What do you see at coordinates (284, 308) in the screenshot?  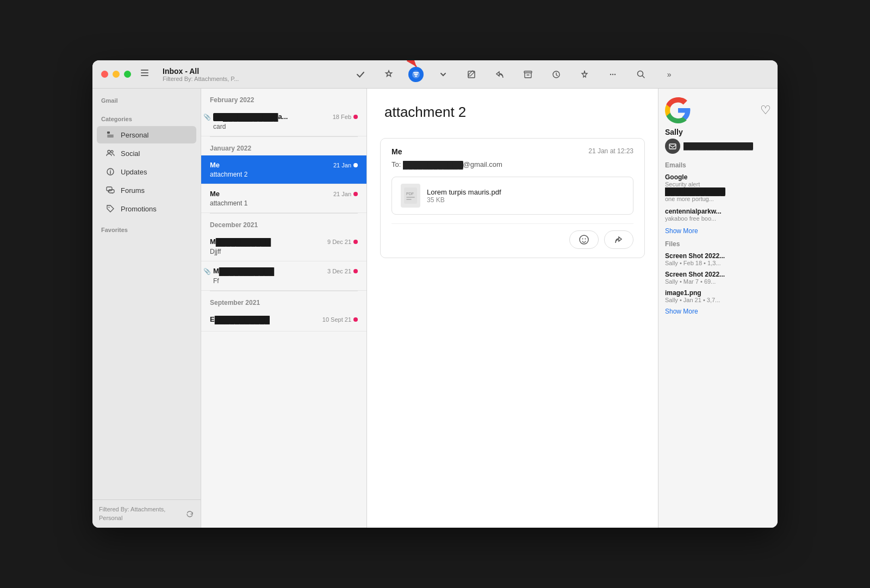 I see `email-list: February 2022 📎 Ma███████████a... 18 Feb…` at bounding box center [284, 308].